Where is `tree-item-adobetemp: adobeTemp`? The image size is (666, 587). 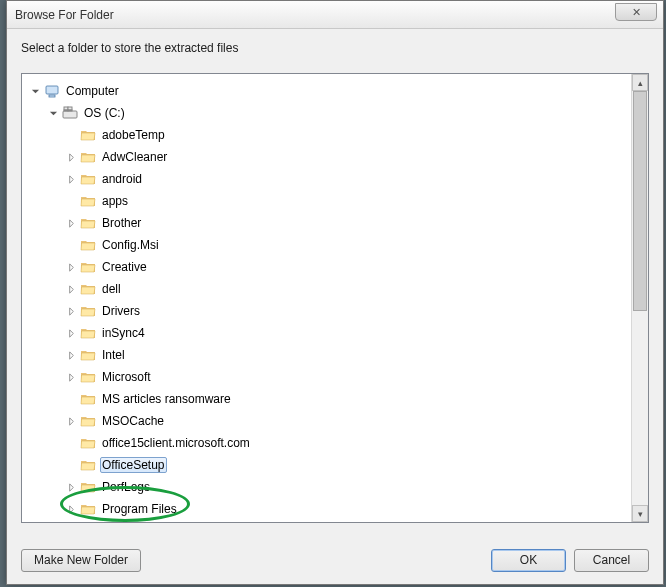 tree-item-adobetemp: adobeTemp is located at coordinates (338, 135).